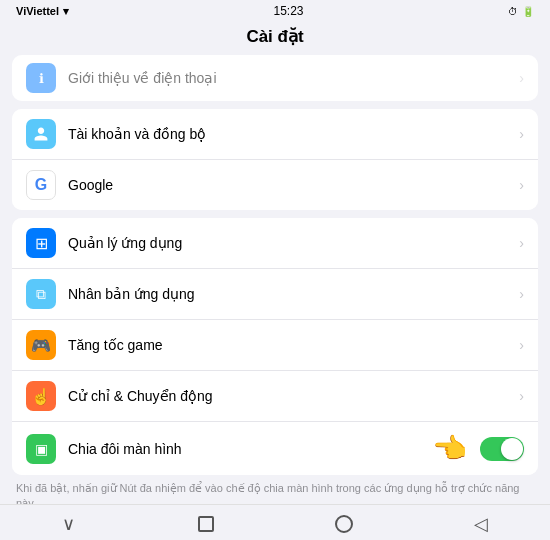 The width and height of the screenshot is (550, 540). What do you see at coordinates (42, 12) in the screenshot?
I see `carrier-wifi: ViViettel ▾` at bounding box center [42, 12].